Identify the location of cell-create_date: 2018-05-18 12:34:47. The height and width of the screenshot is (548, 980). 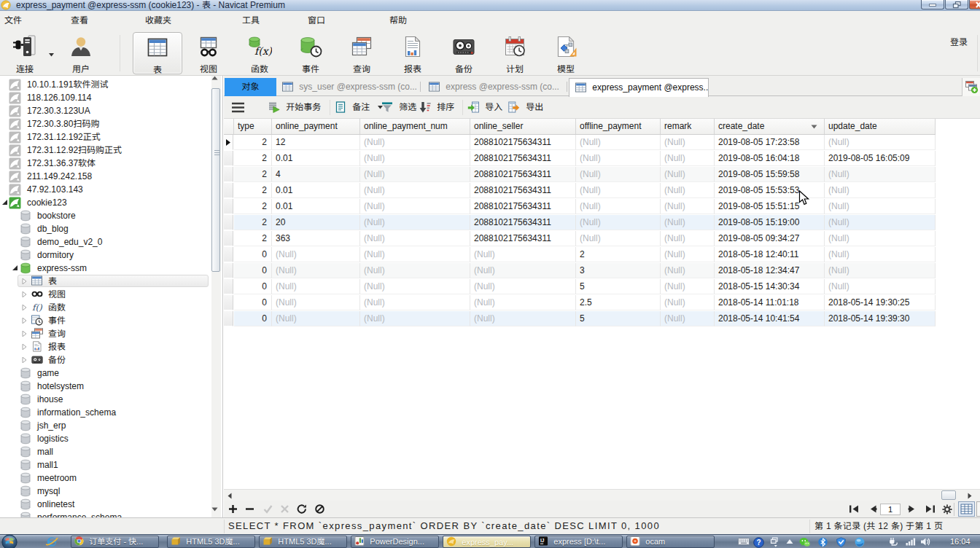
(770, 271).